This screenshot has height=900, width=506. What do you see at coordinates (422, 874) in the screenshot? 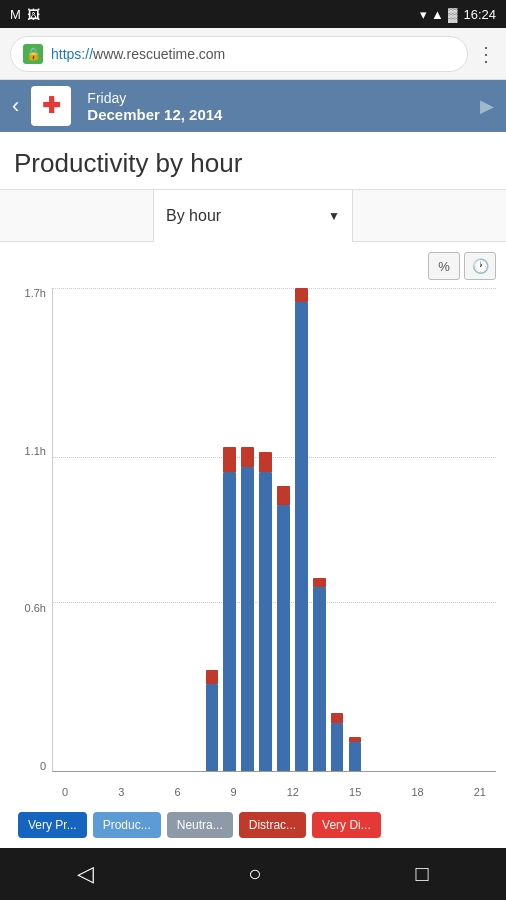
I see `recents-nav-button: □` at bounding box center [422, 874].